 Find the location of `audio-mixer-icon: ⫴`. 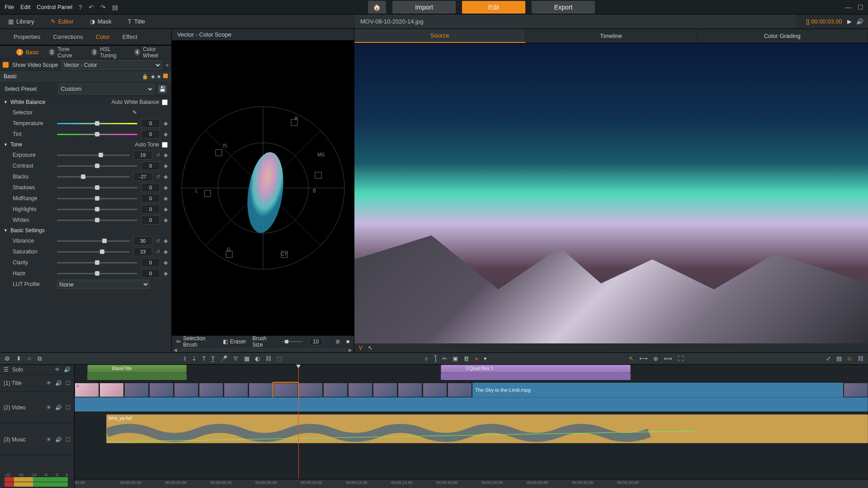

audio-mixer-icon: ⫴ is located at coordinates (185, 359).